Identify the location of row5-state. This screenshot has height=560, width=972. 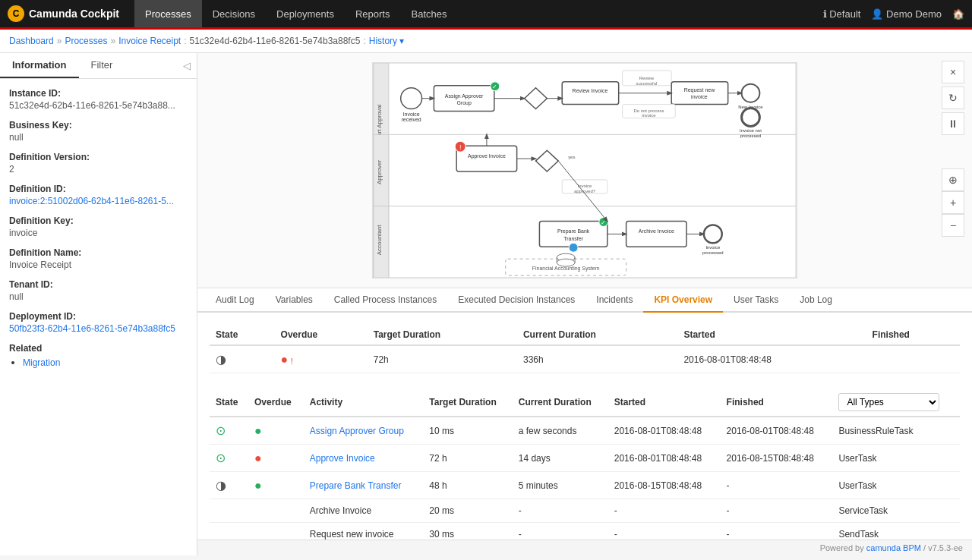
(229, 531).